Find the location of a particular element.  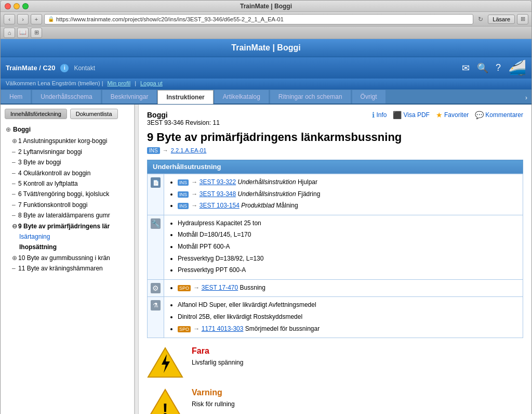

tree-item-11: –11 Byte av kräningshämmaren is located at coordinates (68, 268).